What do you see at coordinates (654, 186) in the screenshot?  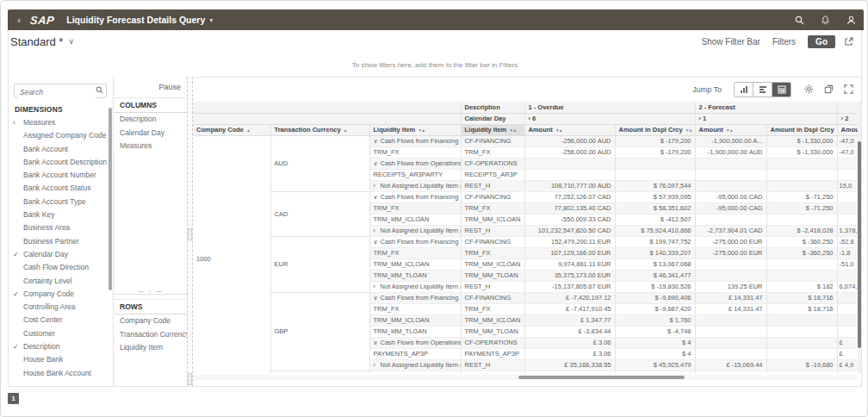 I see `amount-cell: $ 76,097,544` at bounding box center [654, 186].